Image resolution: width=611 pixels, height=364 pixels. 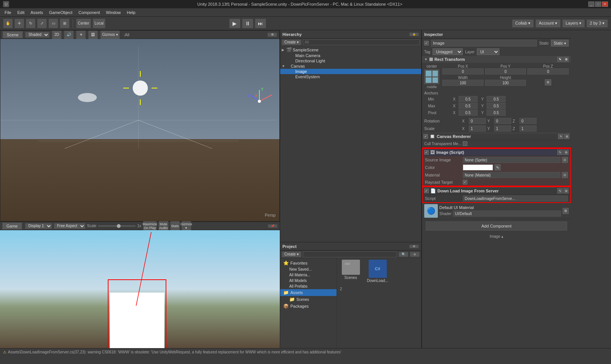 I want to click on menu-edit: Edit, so click(x=21, y=12).